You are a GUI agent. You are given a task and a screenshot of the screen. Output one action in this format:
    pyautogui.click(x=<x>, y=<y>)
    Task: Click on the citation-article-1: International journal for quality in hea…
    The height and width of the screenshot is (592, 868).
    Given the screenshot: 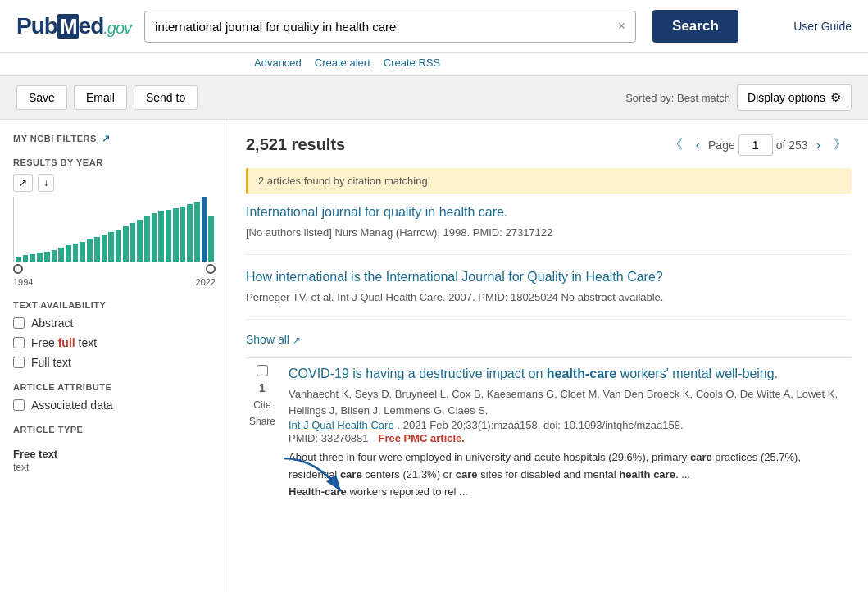 What is the action you would take?
    pyautogui.click(x=549, y=230)
    